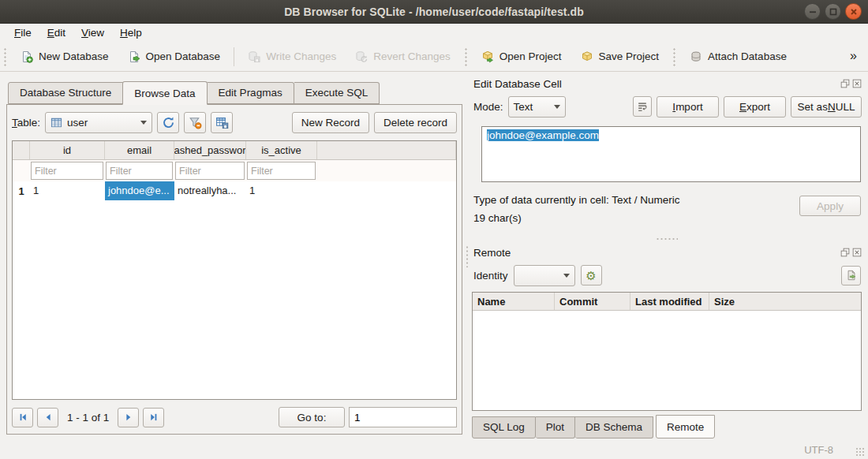  I want to click on filter-input-hashed-password, so click(210, 170).